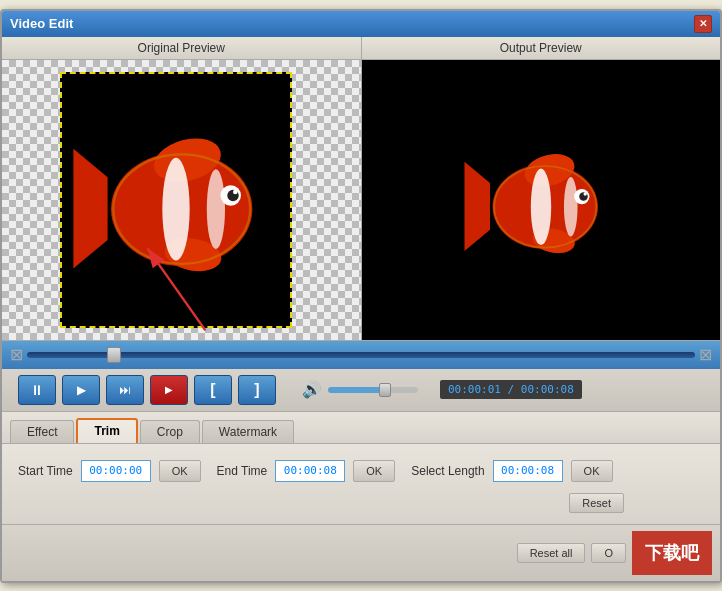 This screenshot has height=591, width=722. What do you see at coordinates (706, 354) in the screenshot?
I see `timeline-end-icon: ⊠` at bounding box center [706, 354].